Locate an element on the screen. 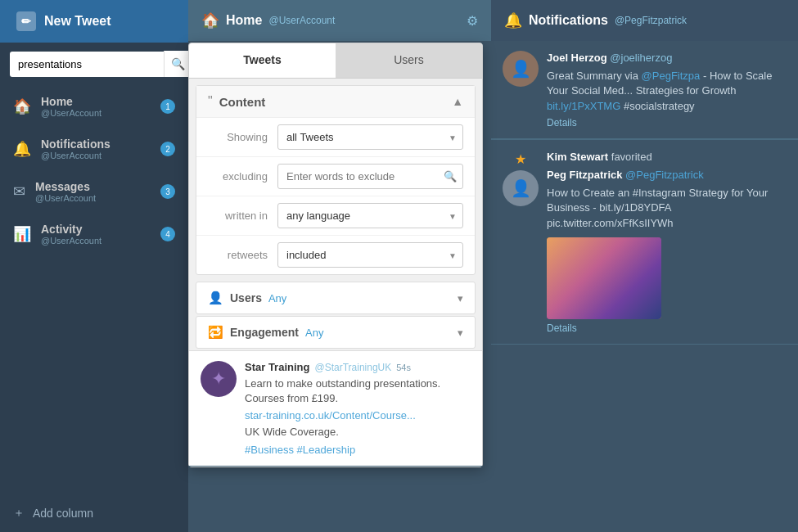 The height and width of the screenshot is (532, 798). search-container: 🔍 is located at coordinates (94, 64).